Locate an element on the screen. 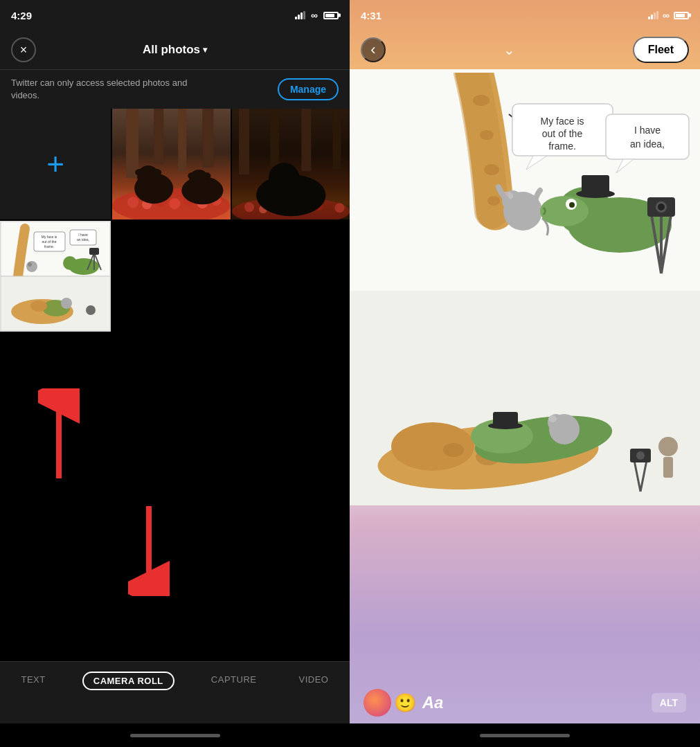 This screenshot has height=747, width=700. link-icon-left: ∞ is located at coordinates (314, 15).